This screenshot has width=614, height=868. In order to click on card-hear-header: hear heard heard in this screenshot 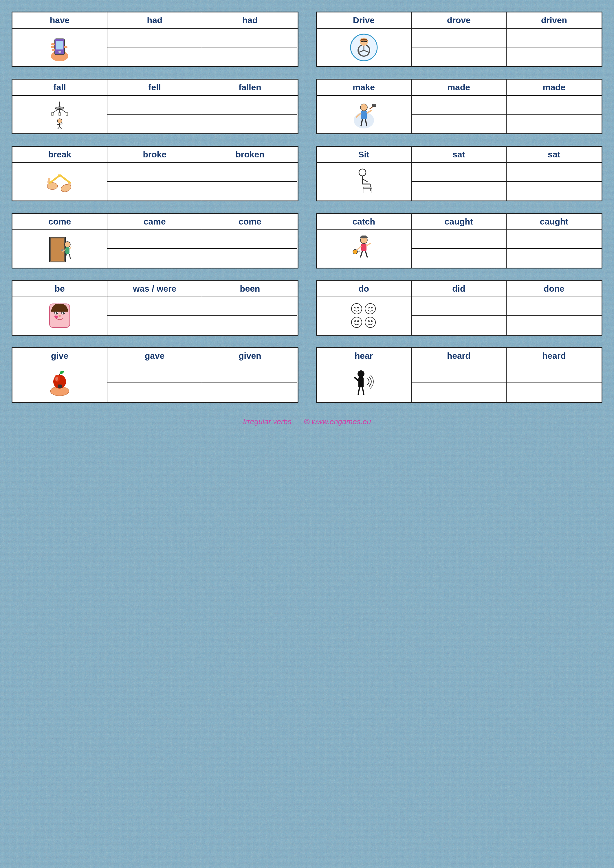, I will do `click(459, 356)`.